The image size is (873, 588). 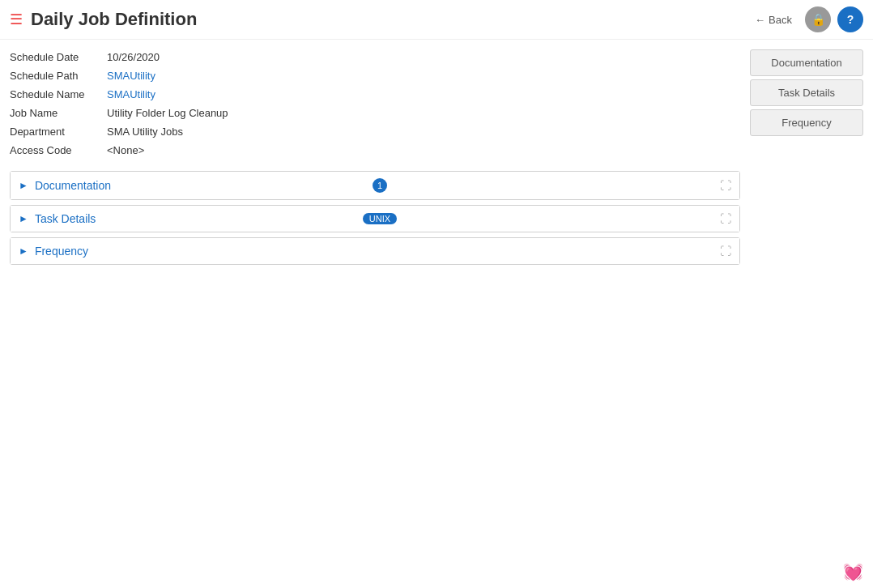 What do you see at coordinates (58, 113) in the screenshot?
I see `job-name-label: Job Name` at bounding box center [58, 113].